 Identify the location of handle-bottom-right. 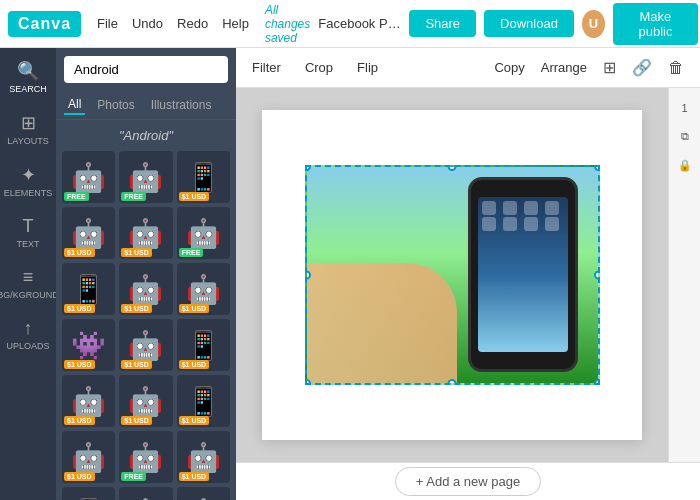
(597, 382).